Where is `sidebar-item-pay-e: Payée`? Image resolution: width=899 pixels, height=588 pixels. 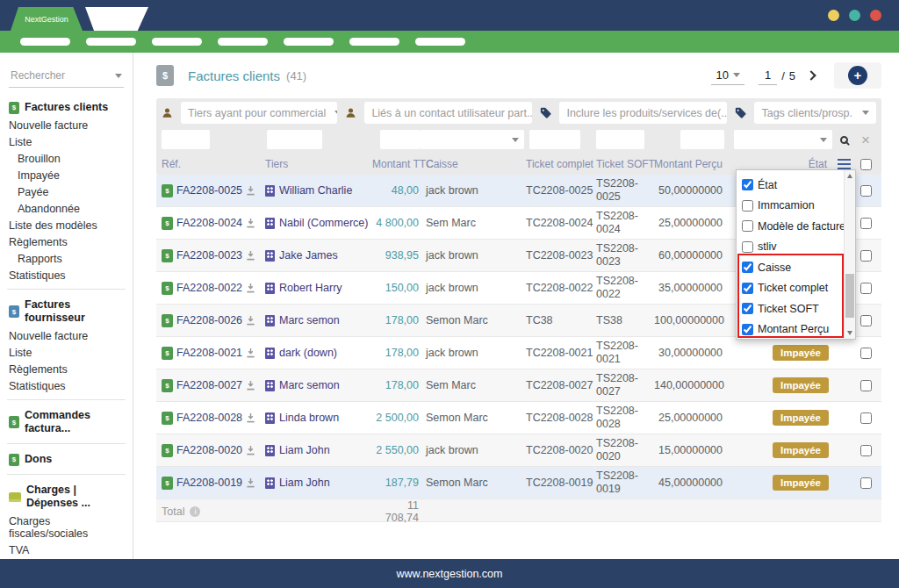 sidebar-item-pay-e: Payée is located at coordinates (67, 191).